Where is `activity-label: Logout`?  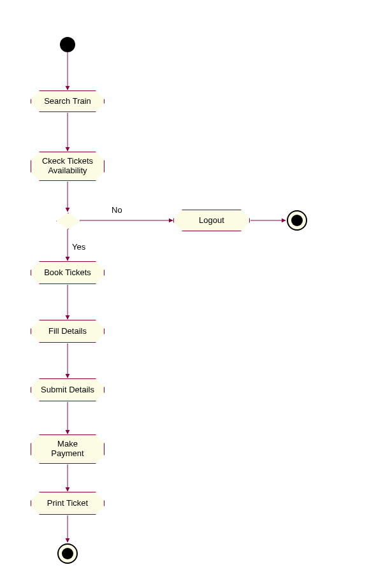 activity-label: Logout is located at coordinates (212, 220).